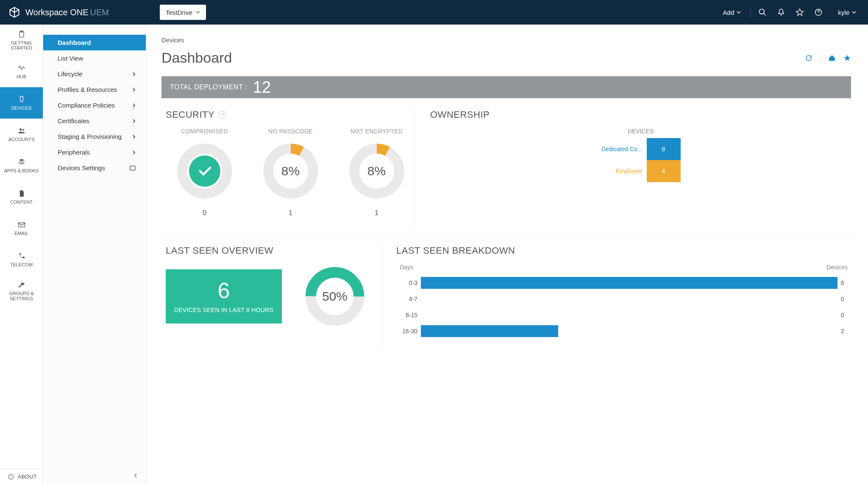 This screenshot has width=868, height=484. What do you see at coordinates (624, 299) in the screenshot?
I see `breakdown-row: 4-70` at bounding box center [624, 299].